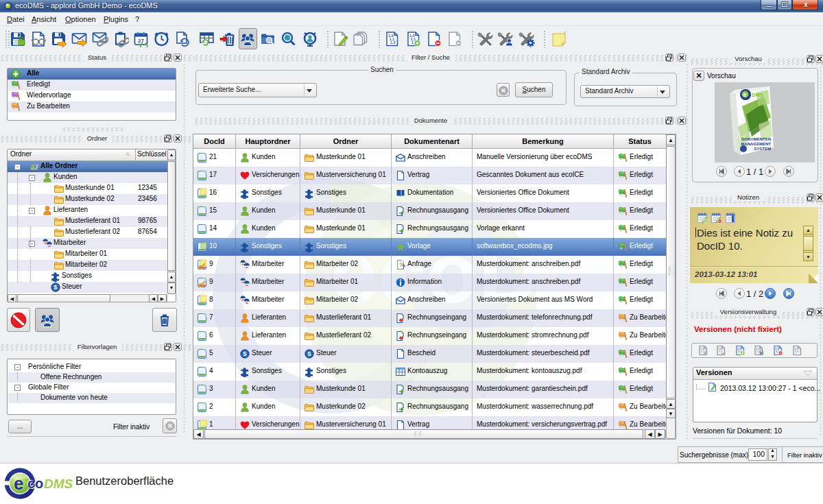 This screenshot has width=823, height=504. I want to click on svg-text: DOKUMENTEN, so click(756, 139).